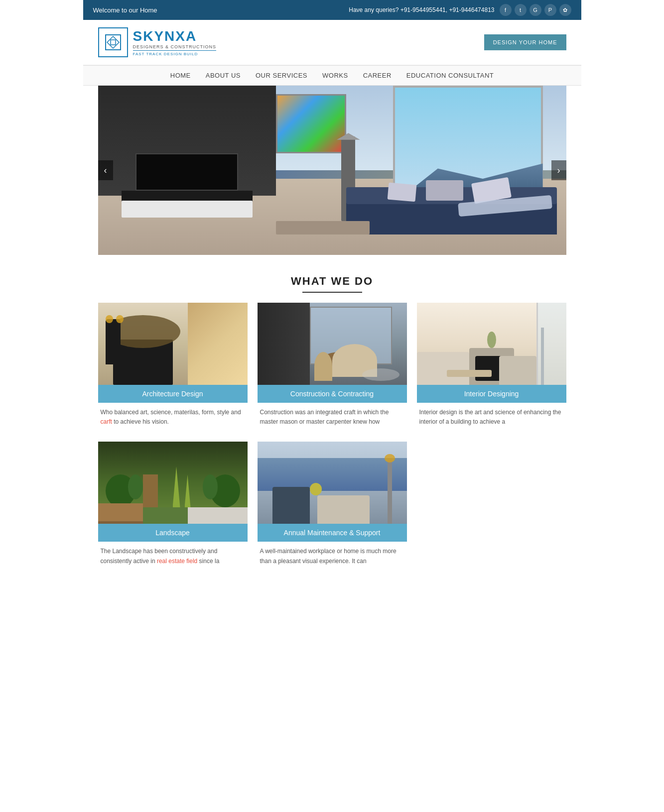 Image resolution: width=664 pixels, height=812 pixels. Describe the element at coordinates (460, 10) in the screenshot. I see `top-bar-right: Have any queries? +91-9544955441, +91-94…` at that location.